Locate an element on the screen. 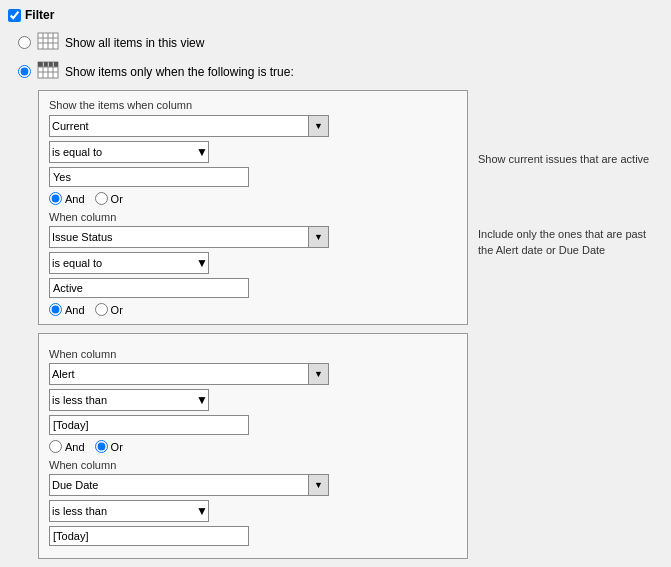  when-column-label-3: When column is located at coordinates (253, 354).